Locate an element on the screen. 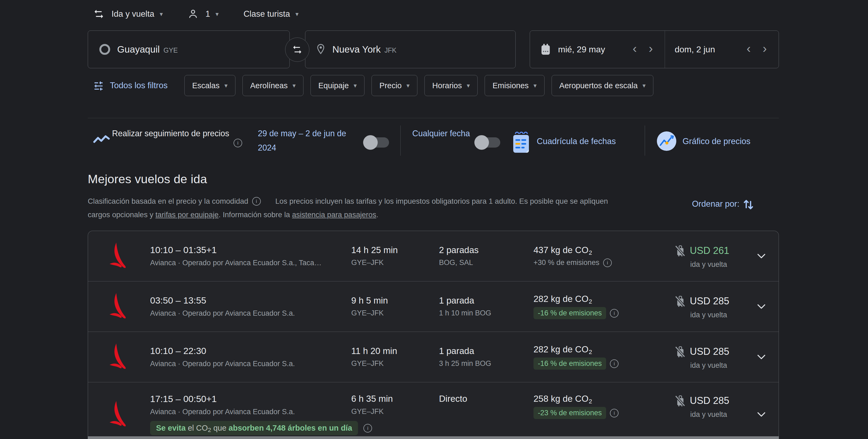 This screenshot has width=868, height=439. filter-chip-bags: Equipaje ▾ is located at coordinates (338, 86).